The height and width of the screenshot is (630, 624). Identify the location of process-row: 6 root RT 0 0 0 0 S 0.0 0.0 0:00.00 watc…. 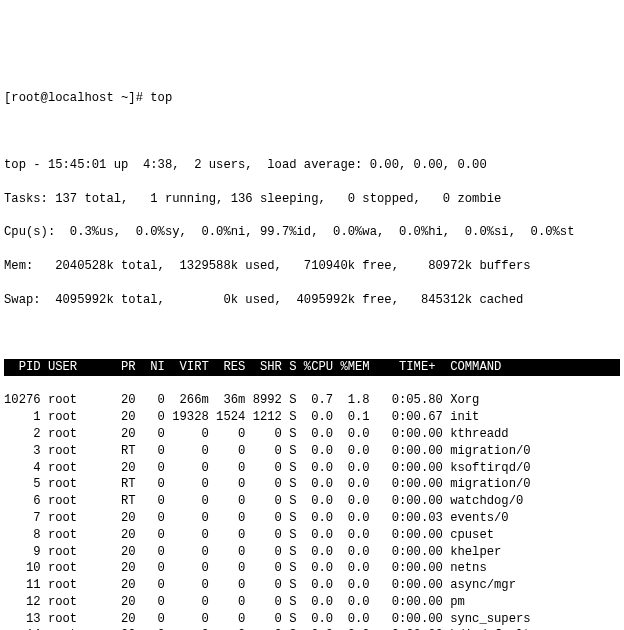
(312, 502).